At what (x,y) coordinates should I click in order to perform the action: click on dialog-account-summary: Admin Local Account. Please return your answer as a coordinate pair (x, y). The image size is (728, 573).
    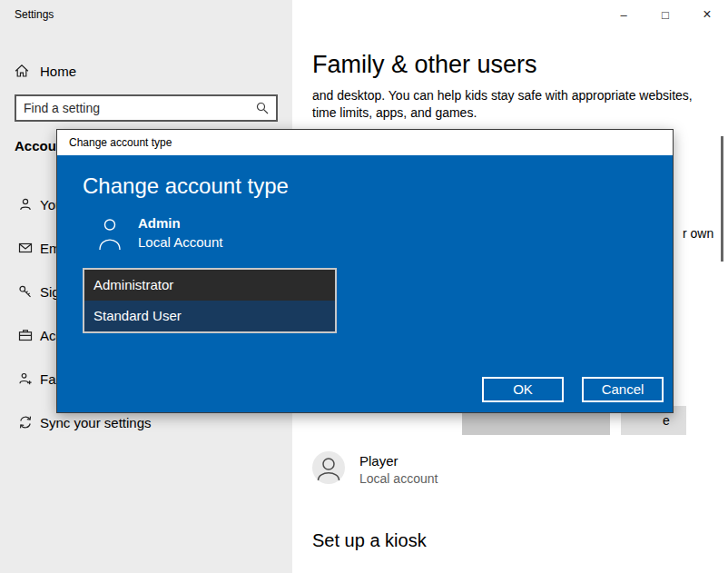
    Looking at the image, I should click on (160, 235).